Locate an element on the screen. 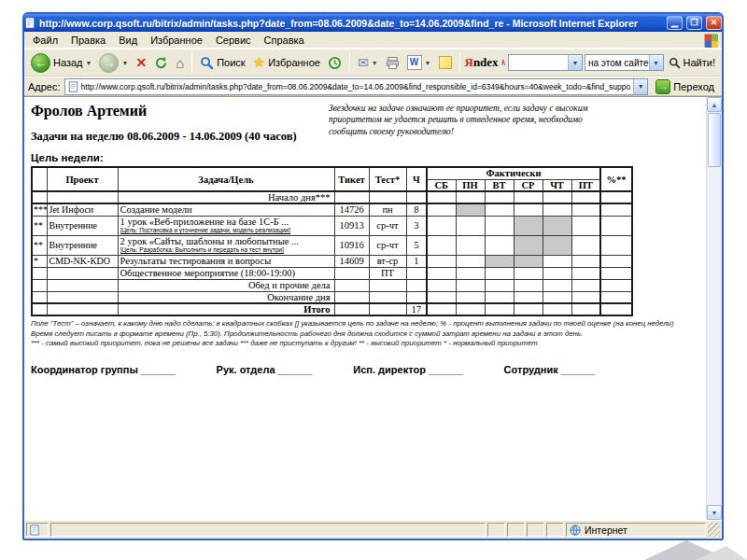  print-button is located at coordinates (392, 63).